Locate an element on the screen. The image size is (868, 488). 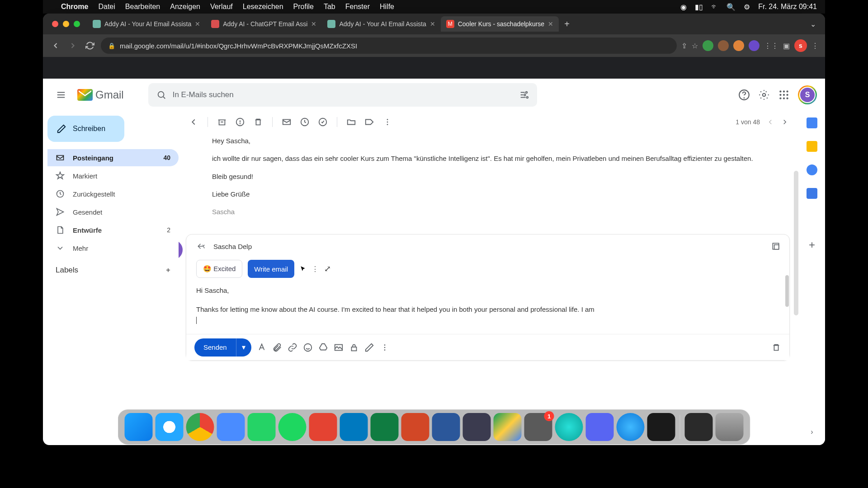
menu-lesezeichen: Lesezeichen is located at coordinates (263, 7).